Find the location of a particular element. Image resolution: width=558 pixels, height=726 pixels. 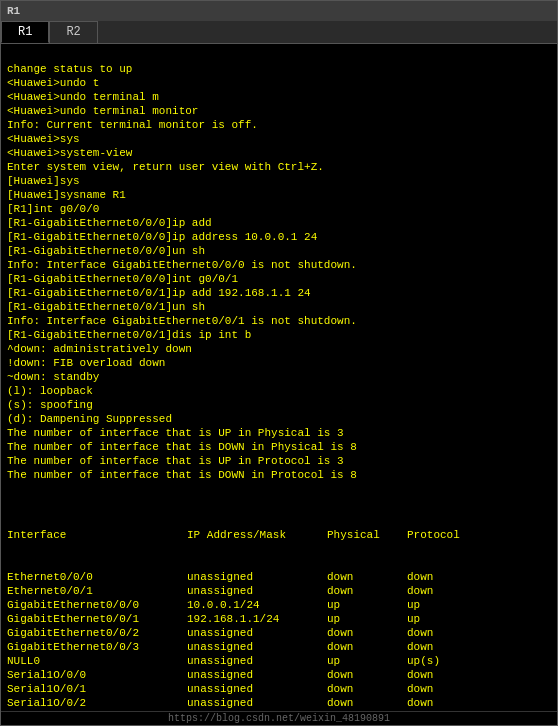

terminal-line: ^down: administratively down is located at coordinates (100, 349).